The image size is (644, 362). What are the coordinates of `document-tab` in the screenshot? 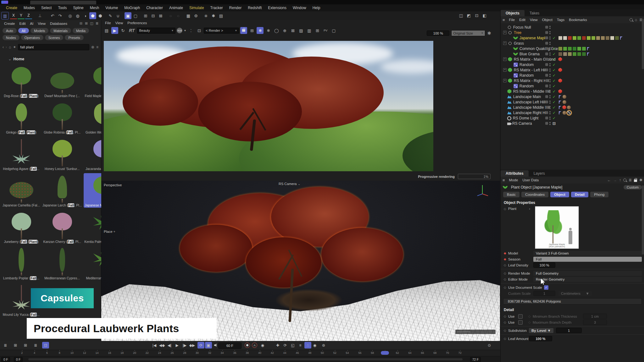 It's located at (63, 3).